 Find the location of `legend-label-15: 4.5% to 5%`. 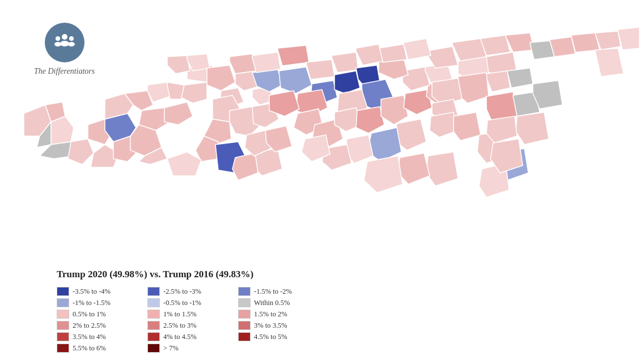

legend-label-15: 4.5% to 5% is located at coordinates (271, 337).